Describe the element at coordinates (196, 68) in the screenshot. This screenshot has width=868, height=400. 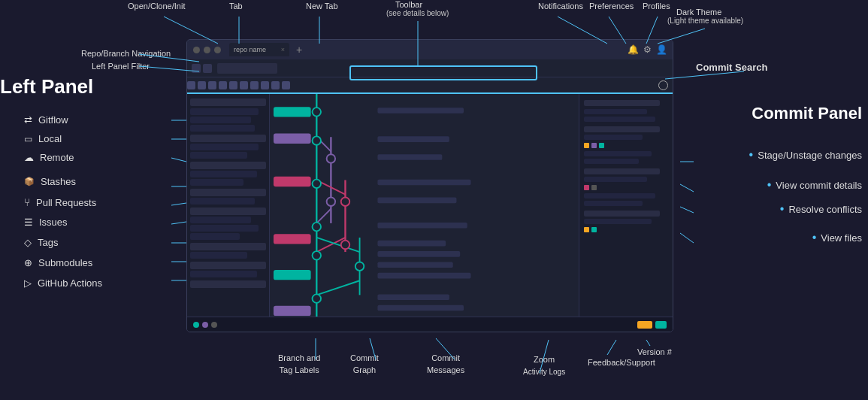
I see `nav-back-btn` at that location.